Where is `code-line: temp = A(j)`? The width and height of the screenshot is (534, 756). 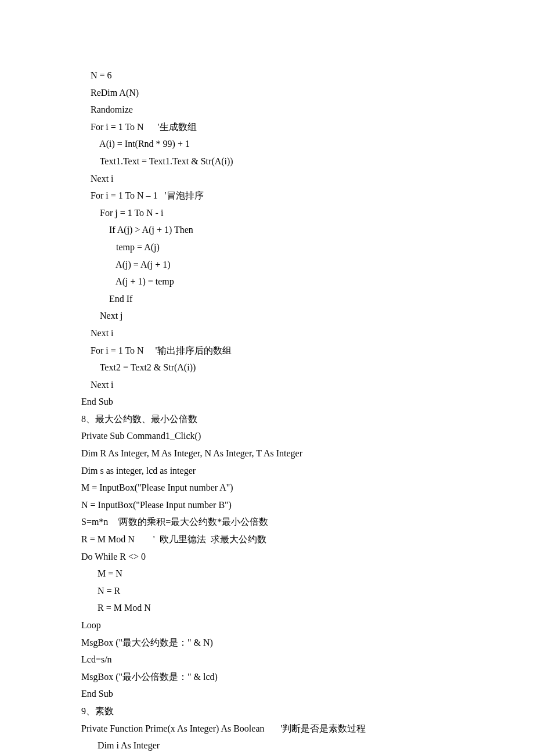 code-line: temp = A(j) is located at coordinates (267, 247).